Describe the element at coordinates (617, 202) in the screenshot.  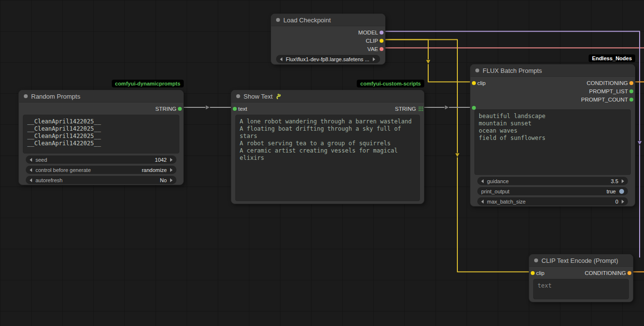
I see `widget-value: 0` at that location.